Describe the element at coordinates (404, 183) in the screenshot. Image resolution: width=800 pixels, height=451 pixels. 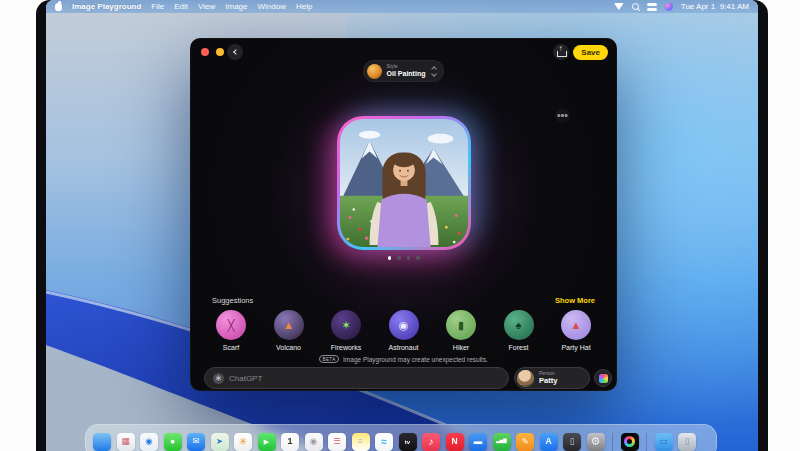
I see `generated-image` at that location.